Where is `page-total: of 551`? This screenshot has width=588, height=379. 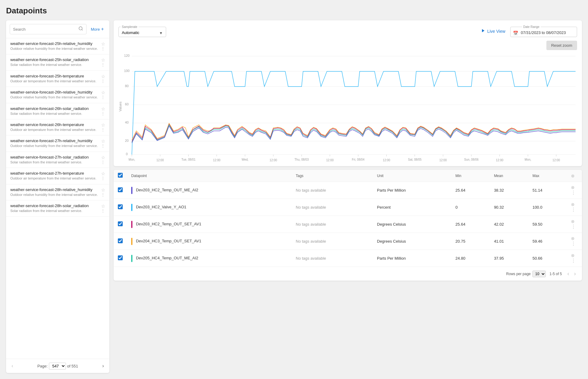 page-total: of 551 is located at coordinates (73, 366).